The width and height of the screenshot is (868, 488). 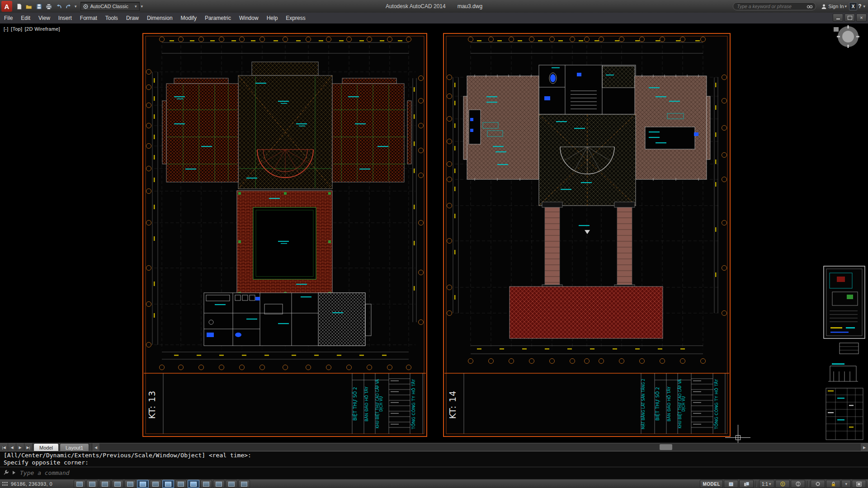 What do you see at coordinates (434, 483) in the screenshot?
I see `status-bar: 96186, 236393, 0 MODEL 1:1 ▾` at bounding box center [434, 483].